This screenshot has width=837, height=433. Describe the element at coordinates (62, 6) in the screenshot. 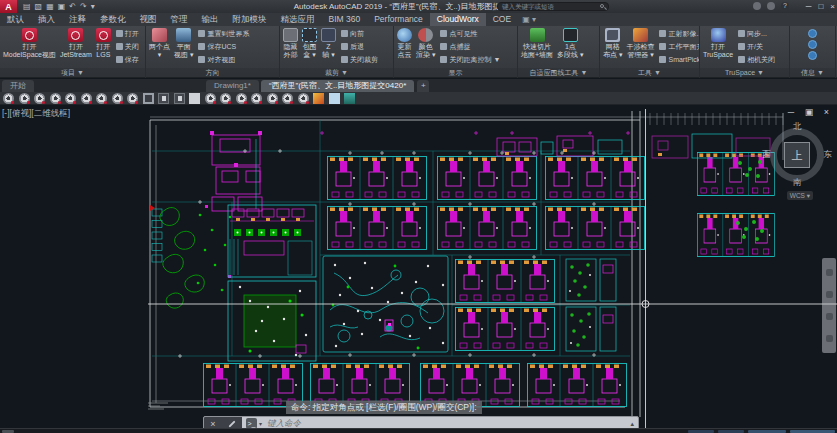

I see `plot-icon: ▣` at that location.